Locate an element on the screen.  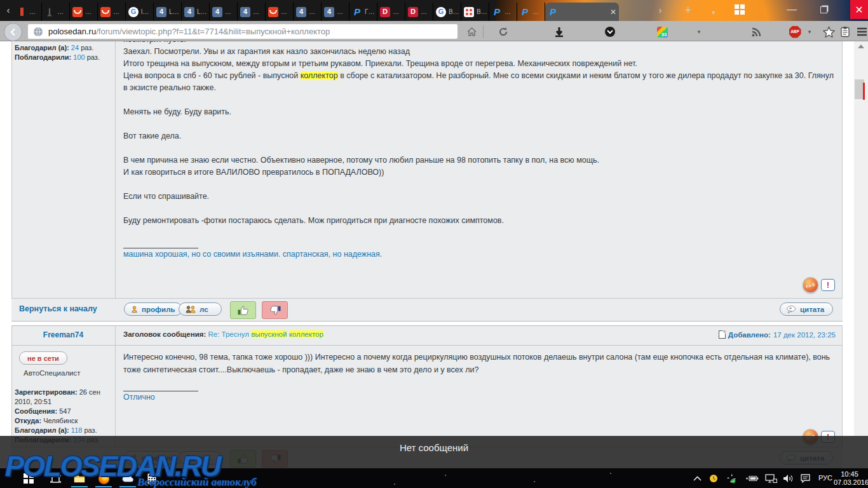
punto-switcher-icon is located at coordinates (714, 478).